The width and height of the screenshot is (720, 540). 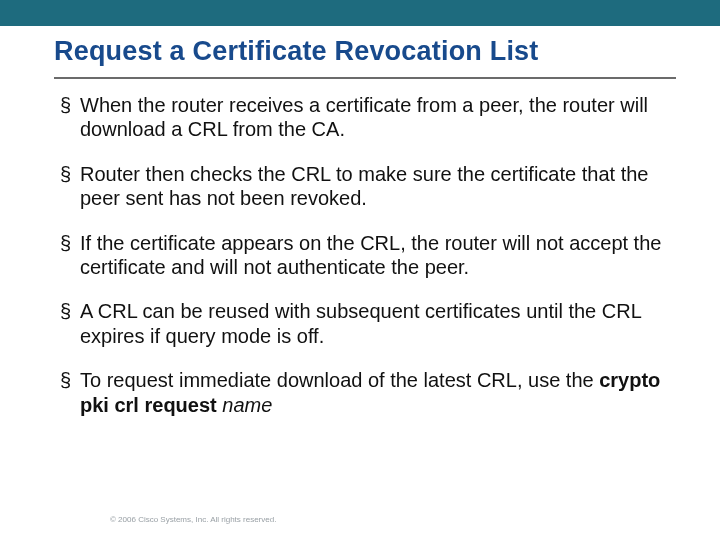 What do you see at coordinates (340, 380) in the screenshot?
I see `bullet-text: To request immediate download of the lat…` at bounding box center [340, 380].